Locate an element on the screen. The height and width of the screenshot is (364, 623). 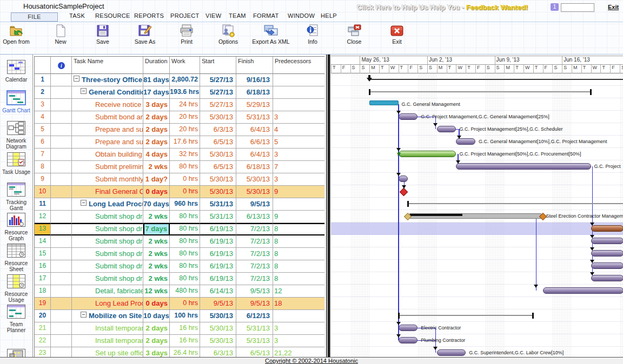
cell-task-name: Detail, fabricate is located at coordinates (108, 292).